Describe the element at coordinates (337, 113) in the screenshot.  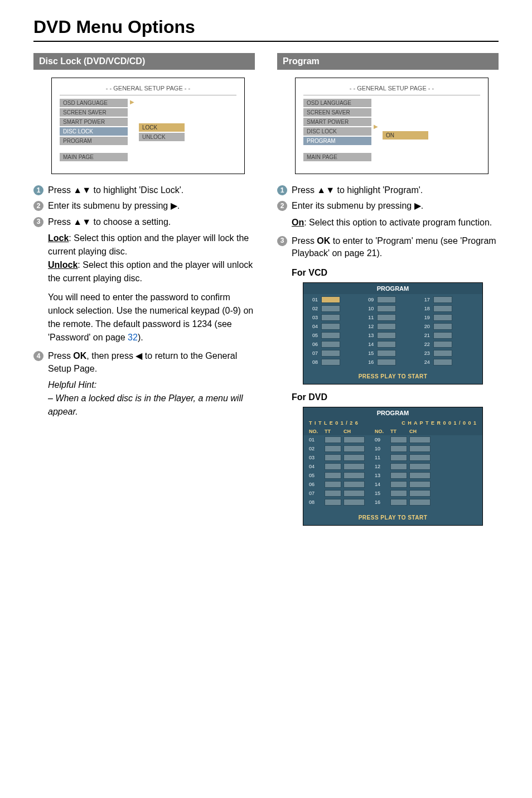
I see `osd-item: SCREEN SAVER` at that location.